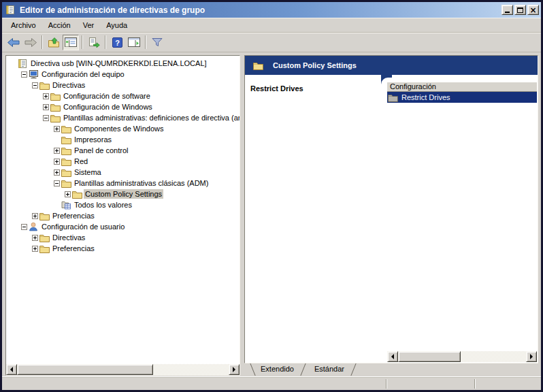  What do you see at coordinates (533, 10) in the screenshot?
I see `close-button: ×` at bounding box center [533, 10].